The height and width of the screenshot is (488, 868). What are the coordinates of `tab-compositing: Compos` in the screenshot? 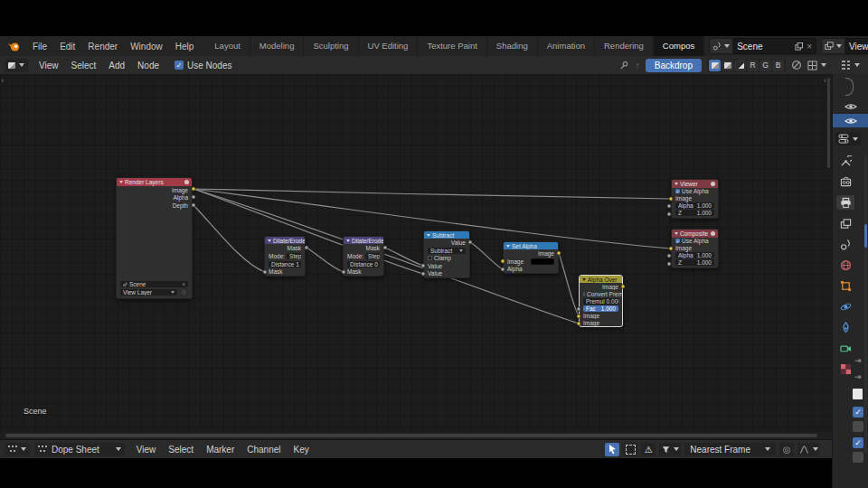 It's located at (679, 46).